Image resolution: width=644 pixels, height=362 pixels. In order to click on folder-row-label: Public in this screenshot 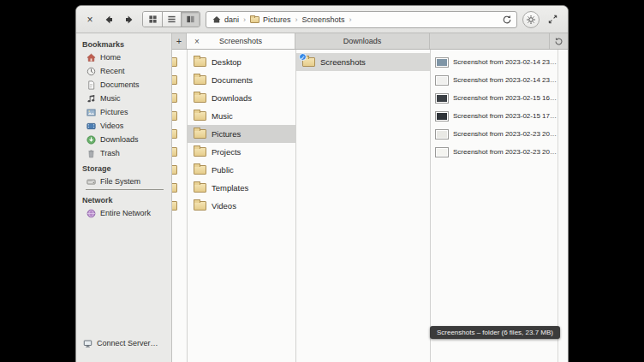, I will do `click(223, 169)`.